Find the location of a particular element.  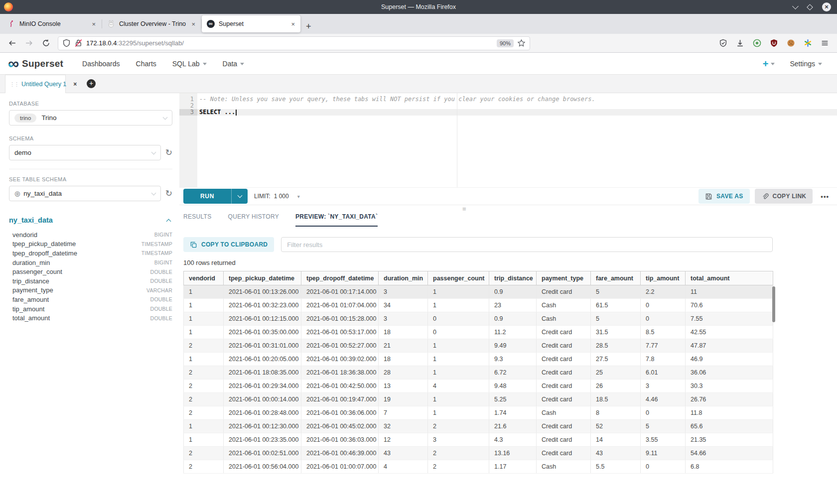

column-type: BIGINT is located at coordinates (163, 262).